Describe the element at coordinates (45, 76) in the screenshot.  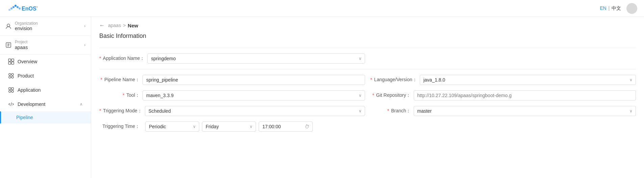
I see `sidebar-item-product: Product` at that location.